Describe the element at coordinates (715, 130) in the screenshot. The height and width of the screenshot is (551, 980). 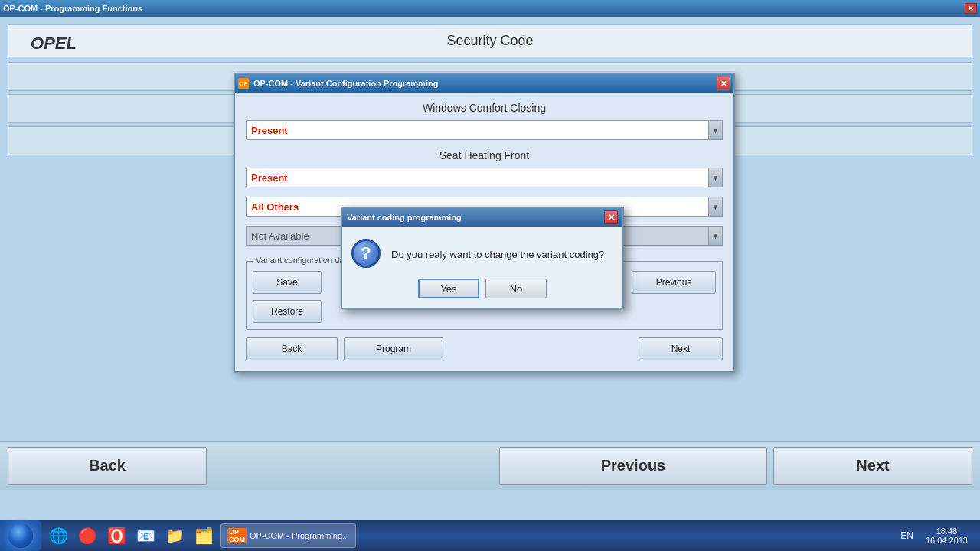
I see `windows-comfort-arrow: ▼` at that location.